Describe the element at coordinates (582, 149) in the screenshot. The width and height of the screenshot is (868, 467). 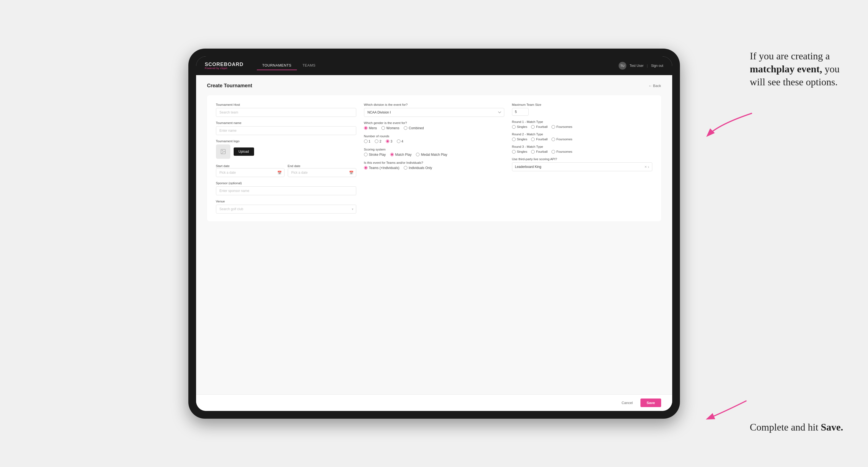
I see `round3-match-type: Round 3 - Match Type Singles Fourball` at that location.